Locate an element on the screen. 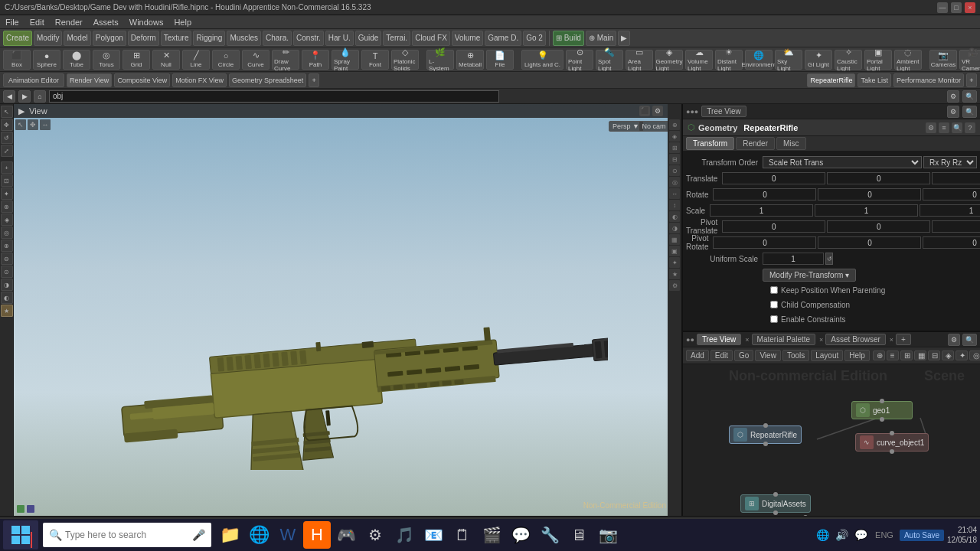  tab-motionfx-view: Motion FX View is located at coordinates (199, 80).